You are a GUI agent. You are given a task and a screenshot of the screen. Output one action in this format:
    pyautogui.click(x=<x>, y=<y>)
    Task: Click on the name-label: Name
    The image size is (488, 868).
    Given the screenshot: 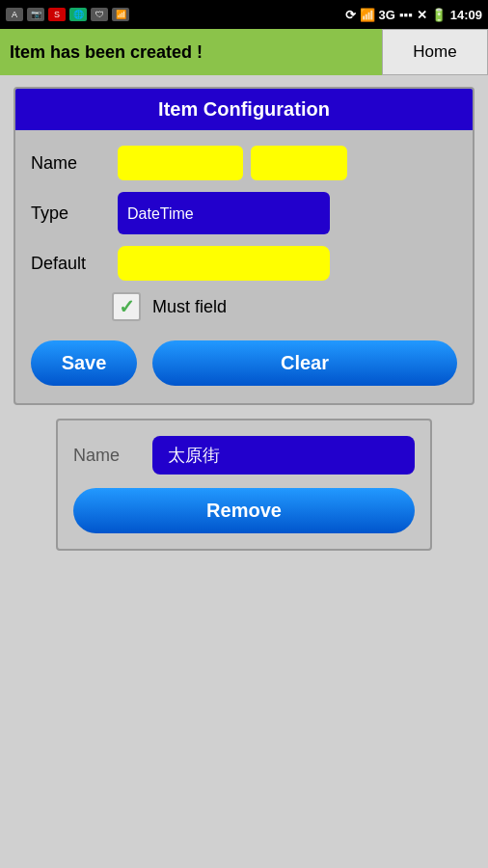 What is the action you would take?
    pyautogui.click(x=69, y=164)
    